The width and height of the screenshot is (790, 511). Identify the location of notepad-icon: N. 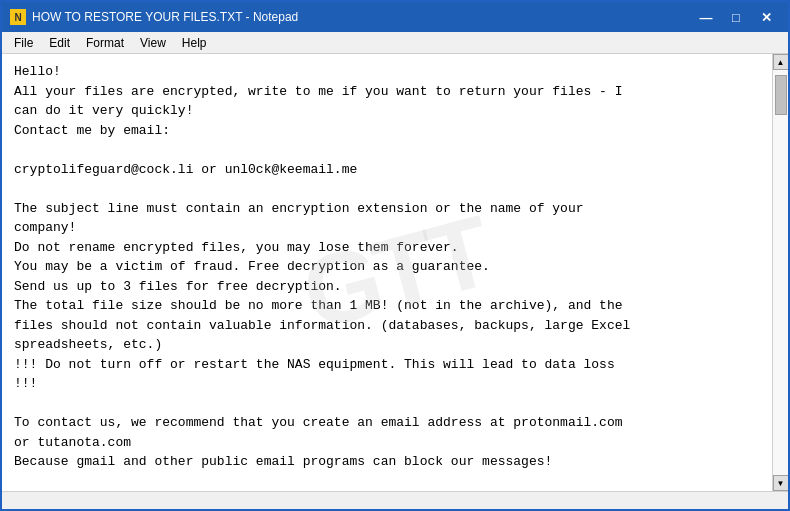
(18, 17).